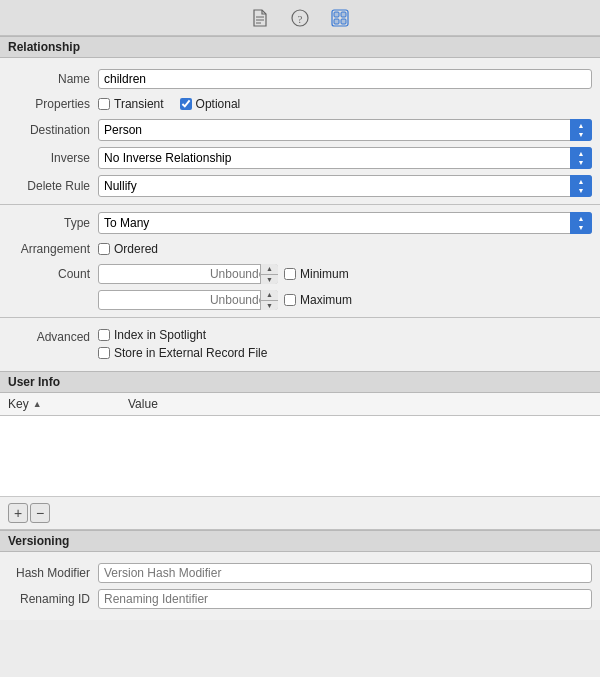 The width and height of the screenshot is (600, 677). I want to click on destination-control: Person, so click(345, 130).